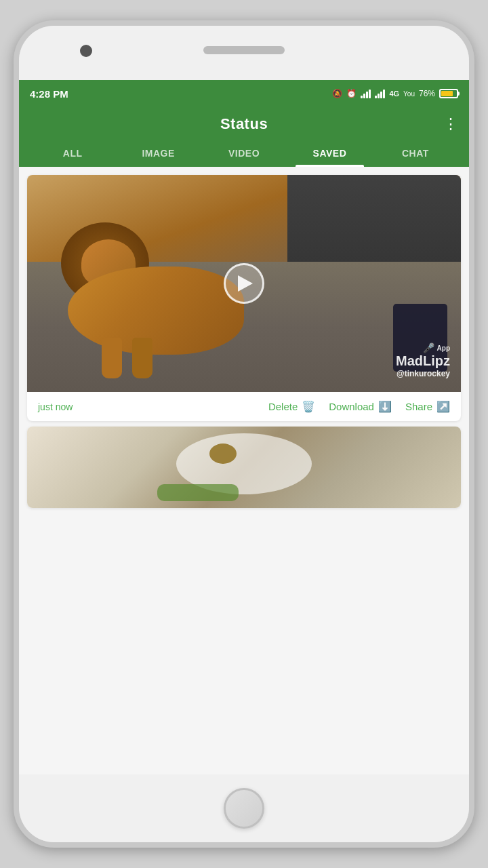  Describe the element at coordinates (198, 492) in the screenshot. I see `food-greens` at that location.